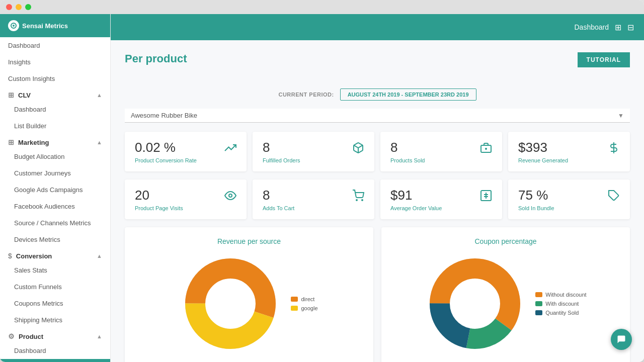 The image size is (644, 362). What do you see at coordinates (560, 304) in the screenshot?
I see `legend-with-discount: With discount` at bounding box center [560, 304].